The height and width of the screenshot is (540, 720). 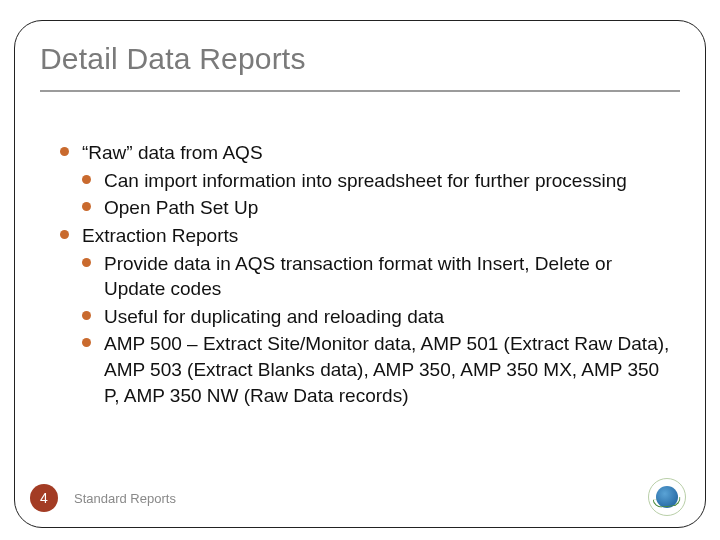 I want to click on slide-title: Detail Data Reports, so click(x=173, y=59).